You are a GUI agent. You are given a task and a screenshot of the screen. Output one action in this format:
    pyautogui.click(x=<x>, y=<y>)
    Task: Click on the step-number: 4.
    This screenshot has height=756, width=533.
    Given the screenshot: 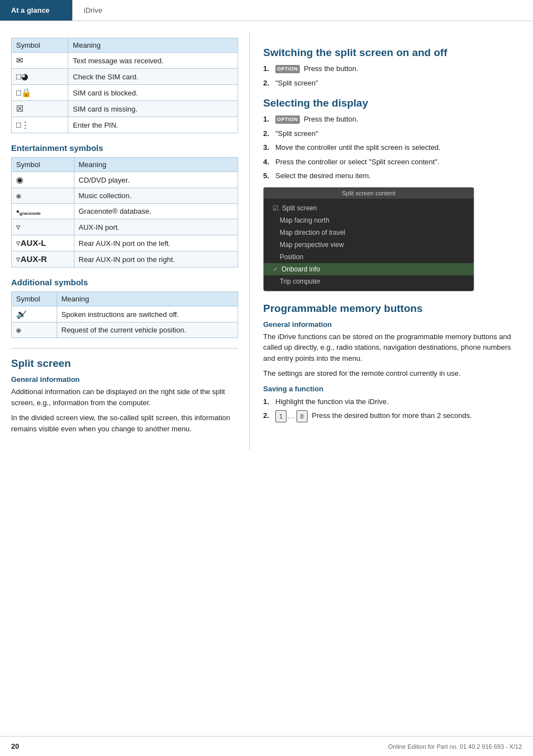 What is the action you would take?
    pyautogui.click(x=269, y=162)
    